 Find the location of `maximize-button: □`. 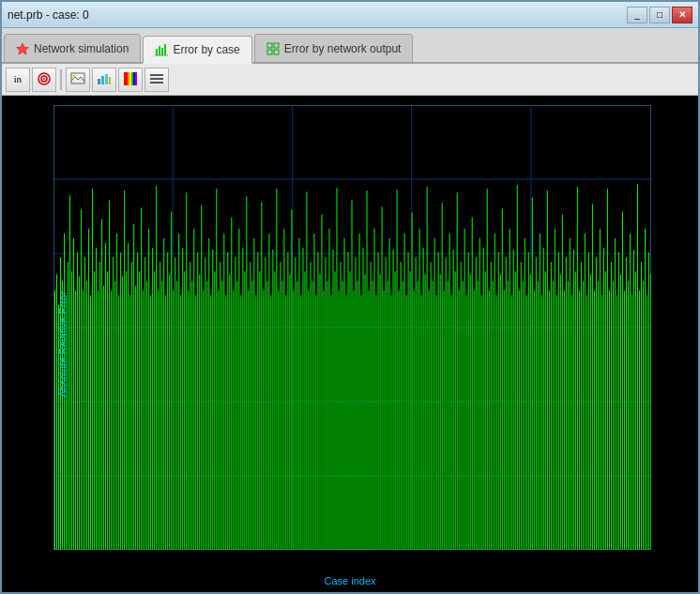

maximize-button: □ is located at coordinates (660, 15).